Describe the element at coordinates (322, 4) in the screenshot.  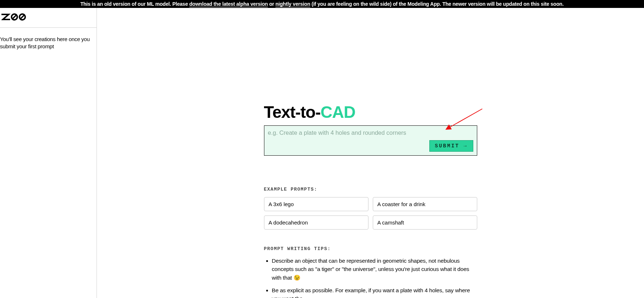
I see `notice-banner: This is an old version of our ML model. …` at that location.